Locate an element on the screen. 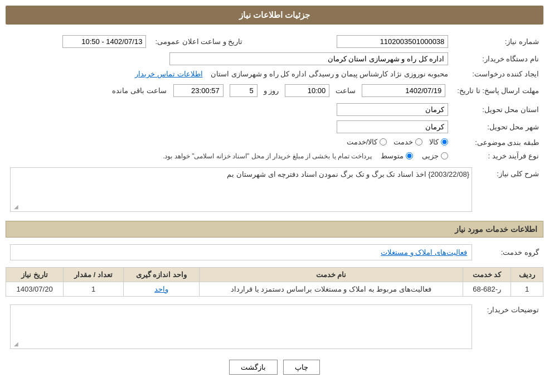 The width and height of the screenshot is (549, 392). services-table: ردیف کد خدمت نام خدمت واحد اندازه گیری ت… is located at coordinates (274, 282).